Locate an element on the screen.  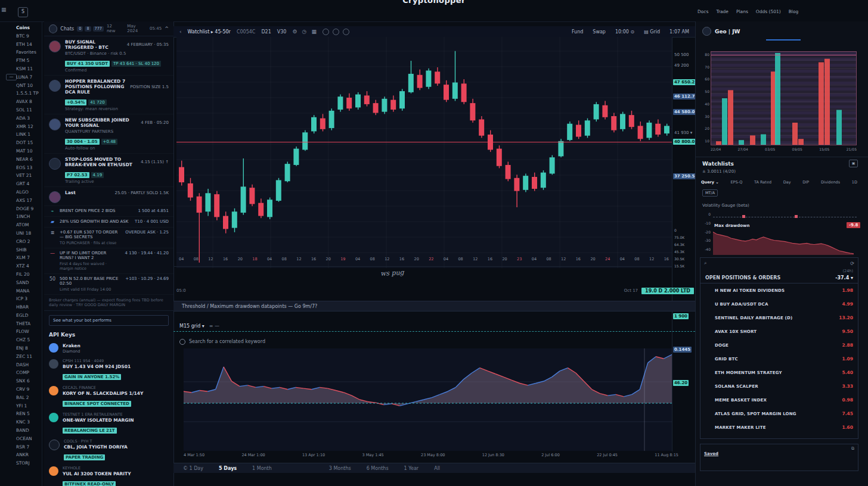
table-col-pl: -37.4 ▾ is located at coordinates (844, 278).